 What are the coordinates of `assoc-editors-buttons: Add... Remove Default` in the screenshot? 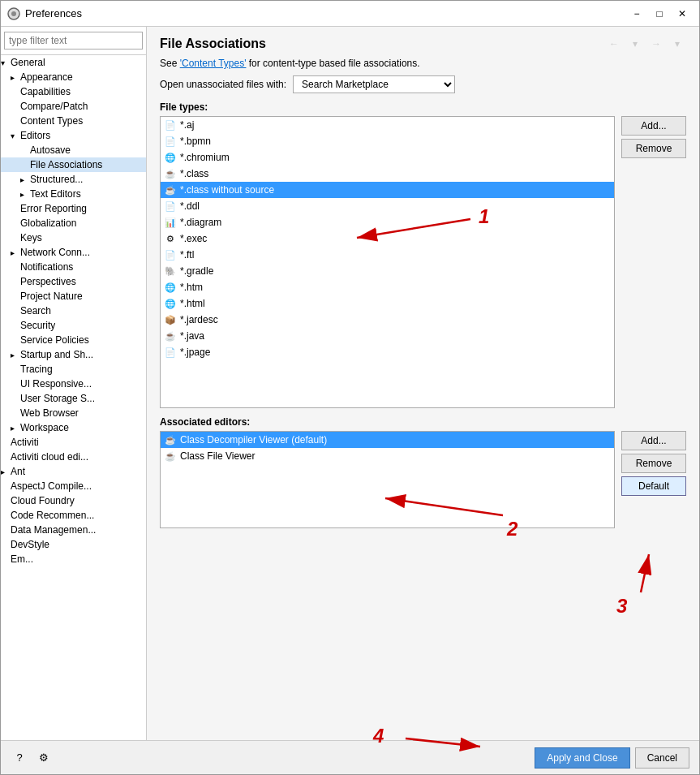 It's located at (654, 480).